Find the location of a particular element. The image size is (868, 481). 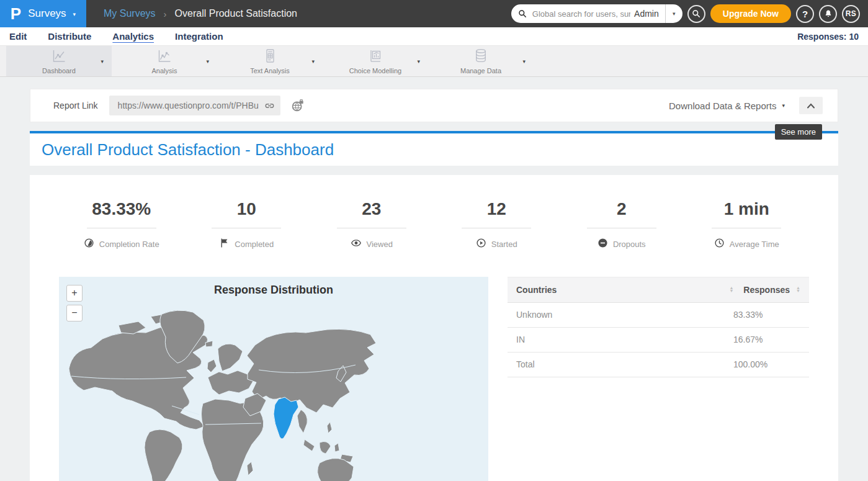

text-analysis-document-icon is located at coordinates (270, 57).